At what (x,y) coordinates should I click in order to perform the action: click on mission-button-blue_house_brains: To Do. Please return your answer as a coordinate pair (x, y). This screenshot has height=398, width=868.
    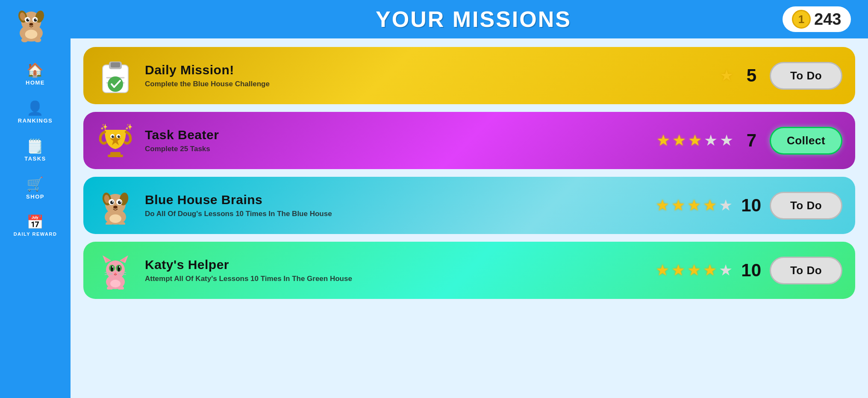
    Looking at the image, I should click on (806, 206).